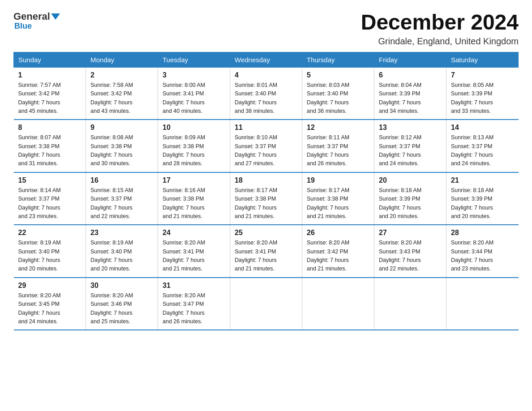 This screenshot has height=411, width=532. What do you see at coordinates (256, 98) in the screenshot?
I see `day-info: Sunrise: 8:01 AMSunset: 3:40 PMDaylight:…` at bounding box center [256, 98].